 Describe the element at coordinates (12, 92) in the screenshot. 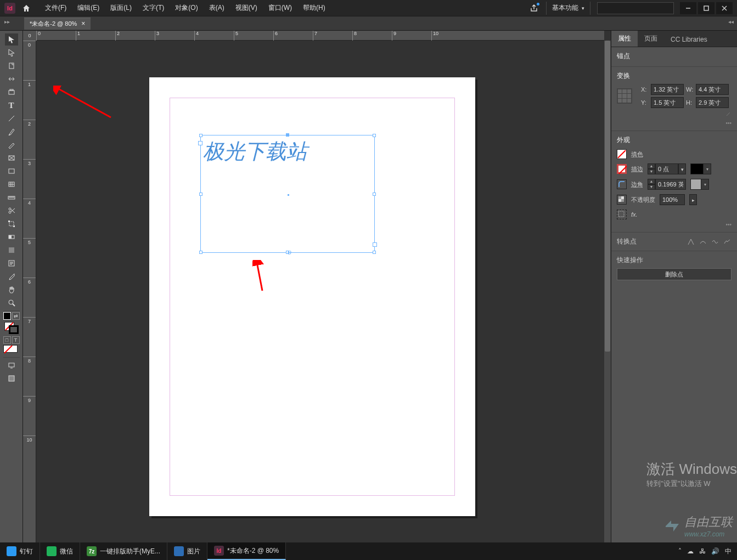

I see `content-collector-tool` at that location.